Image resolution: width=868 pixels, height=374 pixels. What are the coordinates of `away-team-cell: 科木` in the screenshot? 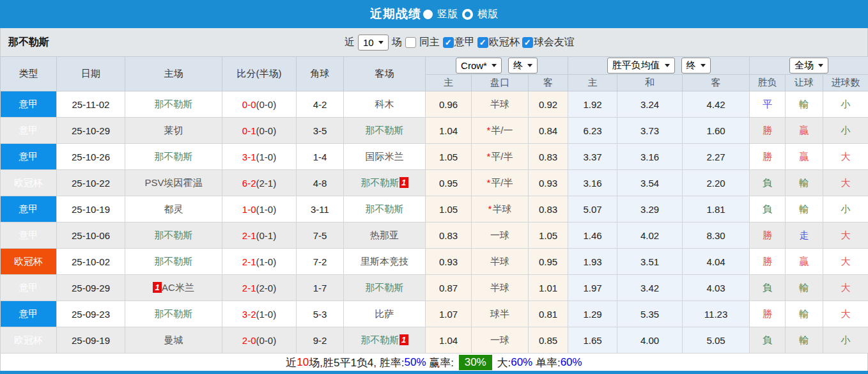 It's located at (385, 105).